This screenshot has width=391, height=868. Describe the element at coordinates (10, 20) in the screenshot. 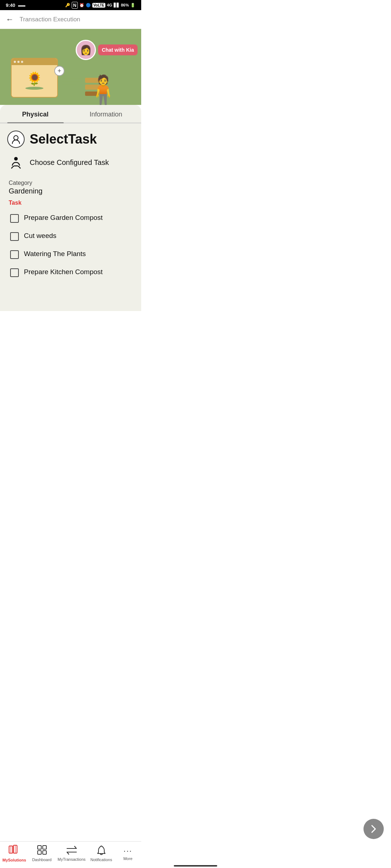

I see `back-button: ←` at that location.